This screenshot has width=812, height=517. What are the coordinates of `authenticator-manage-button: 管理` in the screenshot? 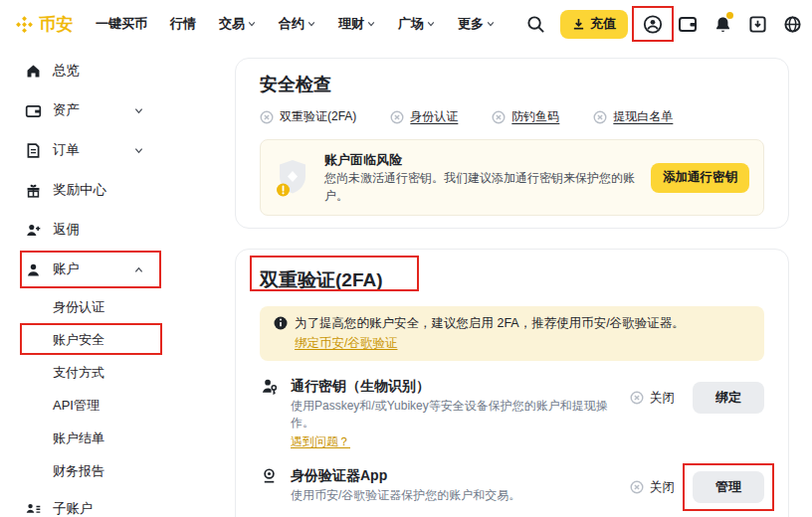 It's located at (728, 487).